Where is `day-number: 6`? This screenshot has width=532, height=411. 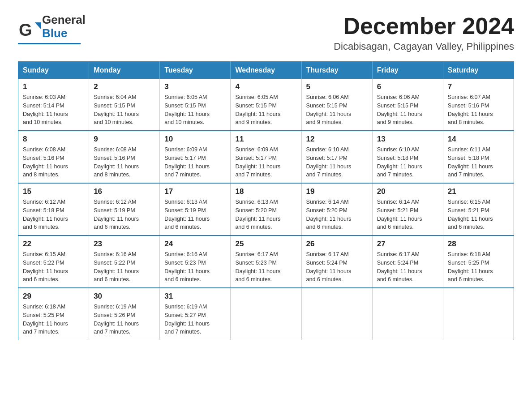
day-number: 6 is located at coordinates (408, 87).